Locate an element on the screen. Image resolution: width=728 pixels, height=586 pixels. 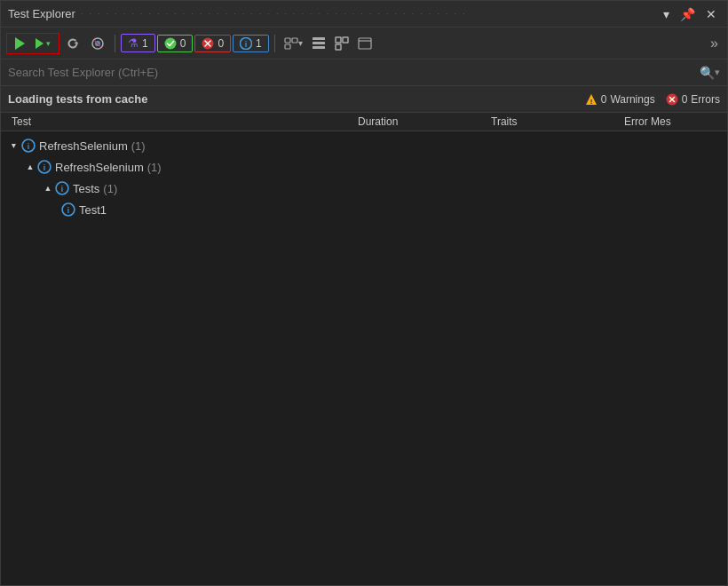
sep1 is located at coordinates (115, 44).